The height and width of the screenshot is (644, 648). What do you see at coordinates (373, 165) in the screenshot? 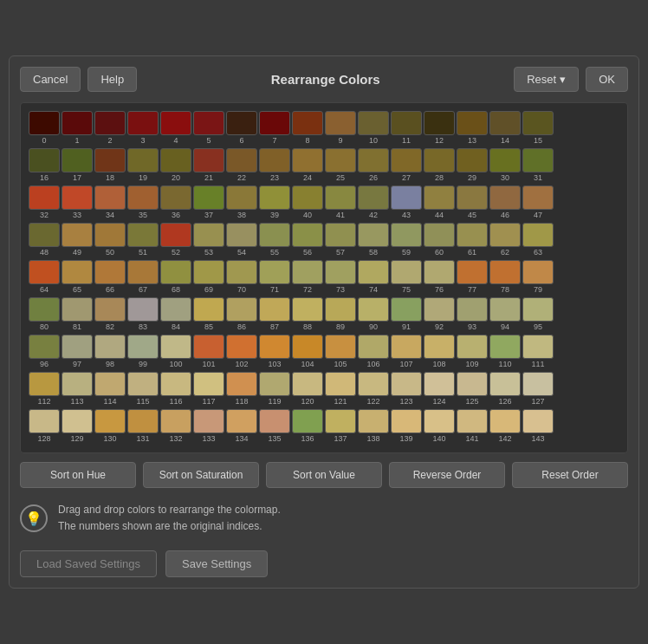
I see `color-cell: 26` at bounding box center [373, 165].